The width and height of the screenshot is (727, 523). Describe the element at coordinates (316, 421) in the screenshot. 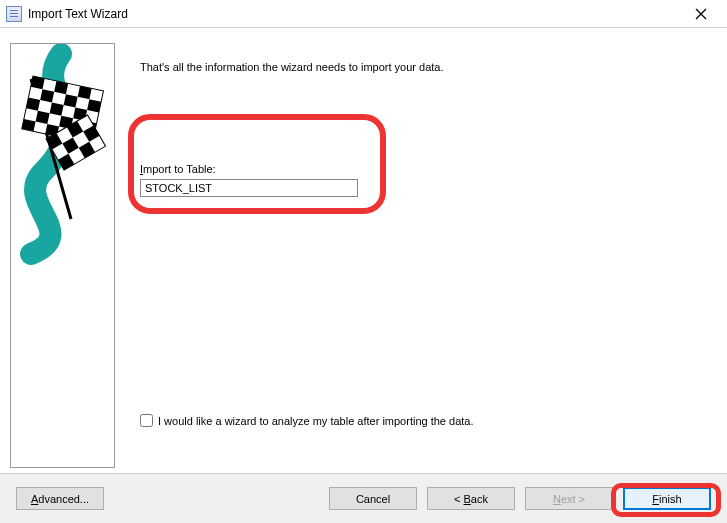

I see `analyze-checkbox-label: I would like a wizard to analyze my tabl…` at that location.